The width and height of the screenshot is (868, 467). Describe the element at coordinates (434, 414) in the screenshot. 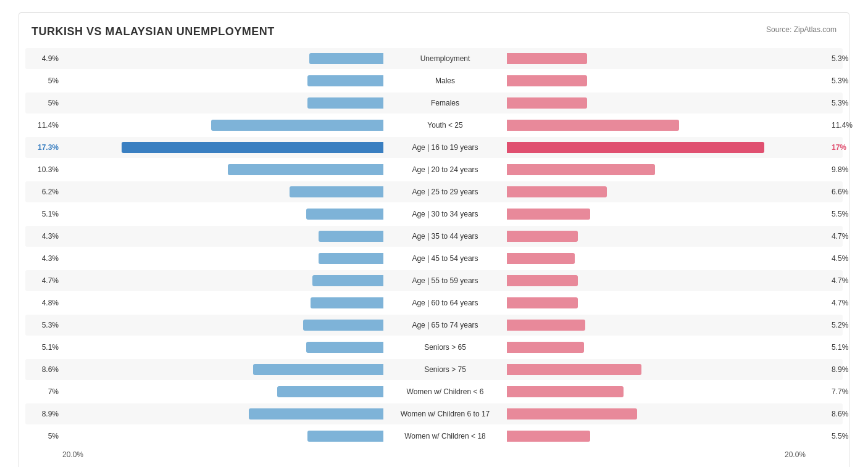

I see `bar-row: 8.9% Women w/ Children 6 to 17 8.6%` at that location.